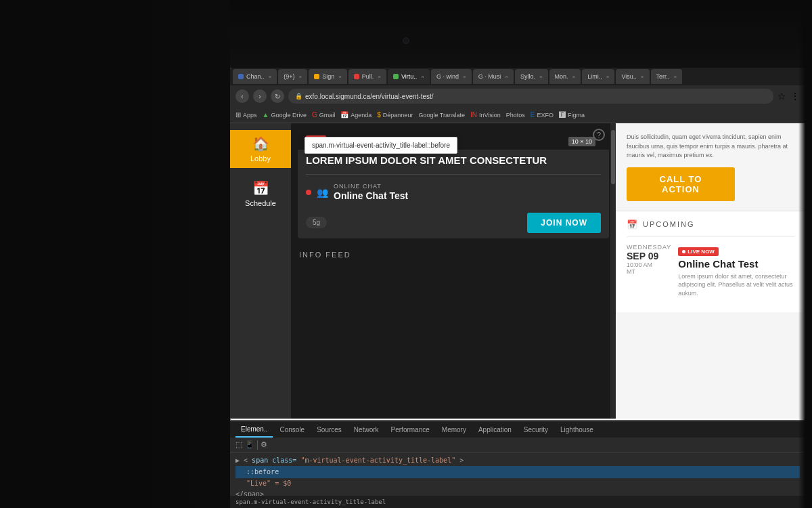 The image size is (812, 508). Describe the element at coordinates (493, 77) in the screenshot. I see `browser-tab: G · Musi ×` at that location.